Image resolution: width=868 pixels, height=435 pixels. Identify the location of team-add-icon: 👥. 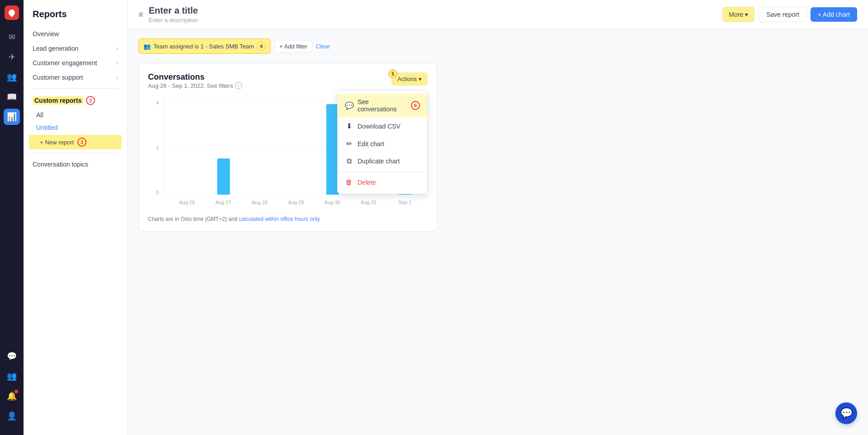
(12, 376).